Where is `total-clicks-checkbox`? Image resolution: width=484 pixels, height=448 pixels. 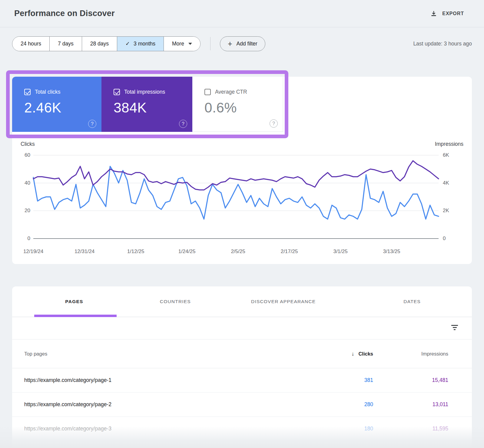
total-clicks-checkbox is located at coordinates (27, 92).